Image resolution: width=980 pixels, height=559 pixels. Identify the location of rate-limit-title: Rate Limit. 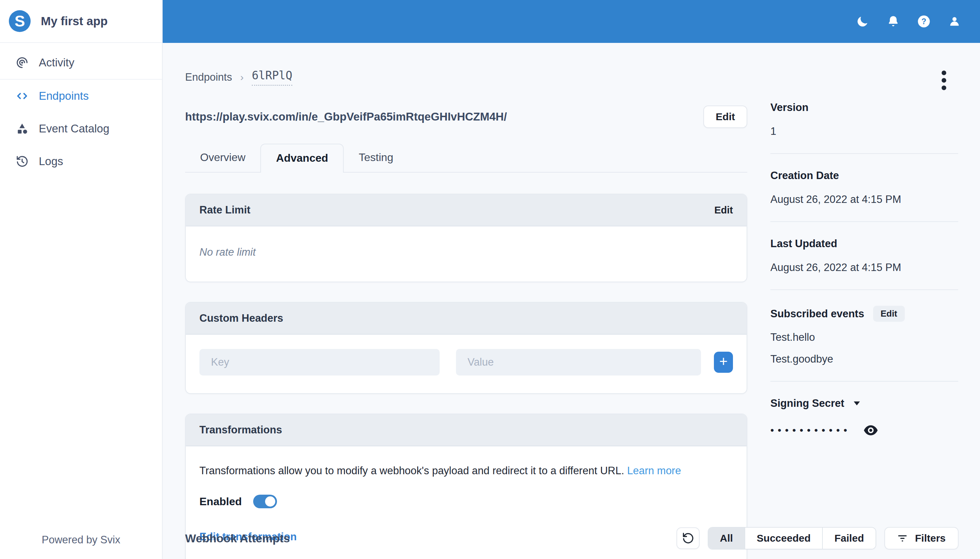
(225, 210).